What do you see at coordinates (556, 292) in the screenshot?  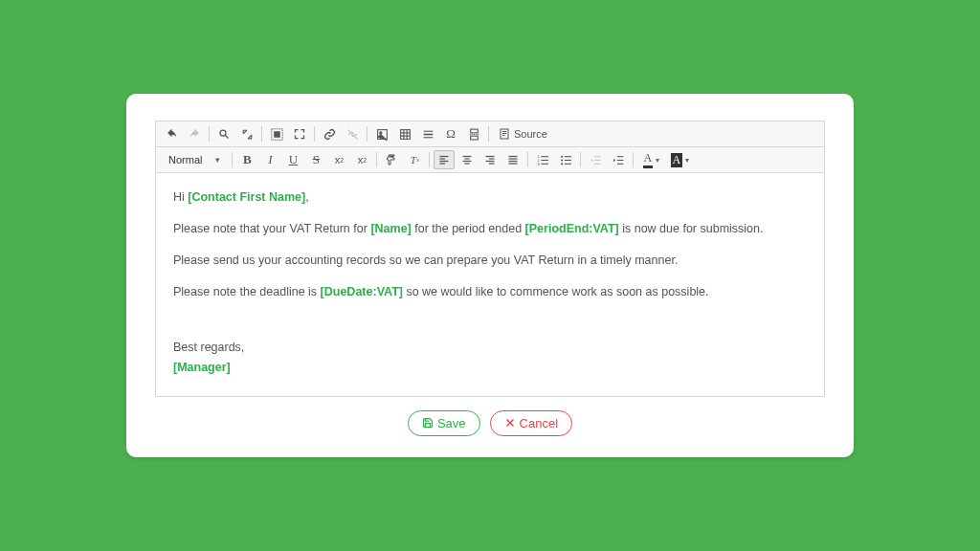 I see `text: so we would like to commence work as soo…` at bounding box center [556, 292].